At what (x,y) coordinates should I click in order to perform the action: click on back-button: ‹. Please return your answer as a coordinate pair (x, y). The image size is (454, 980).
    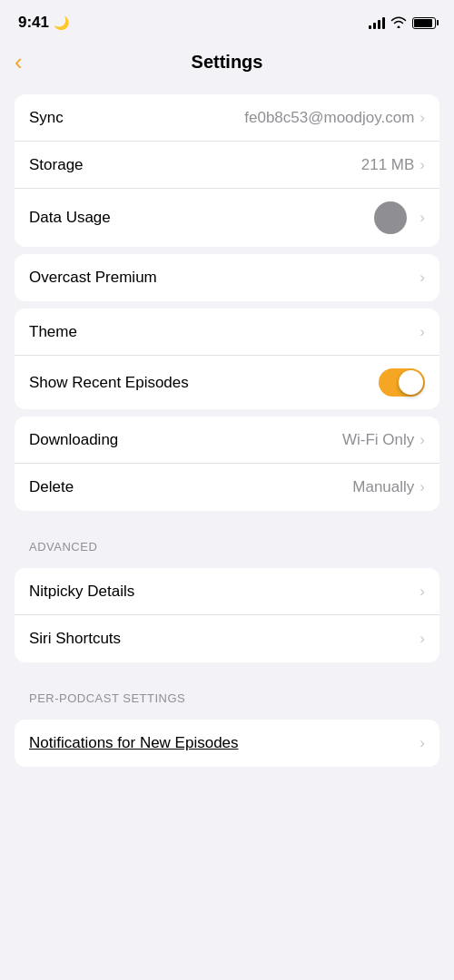
    Looking at the image, I should click on (18, 62).